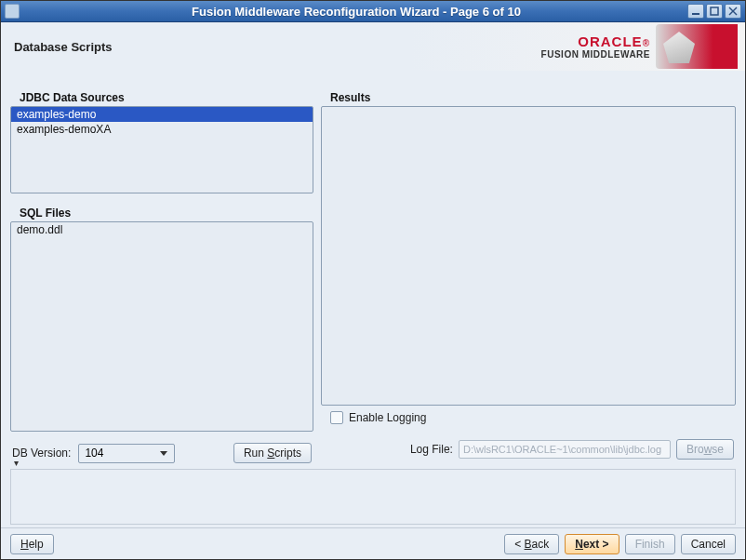 This screenshot has height=560, width=746. What do you see at coordinates (714, 11) in the screenshot?
I see `window-controls` at bounding box center [714, 11].